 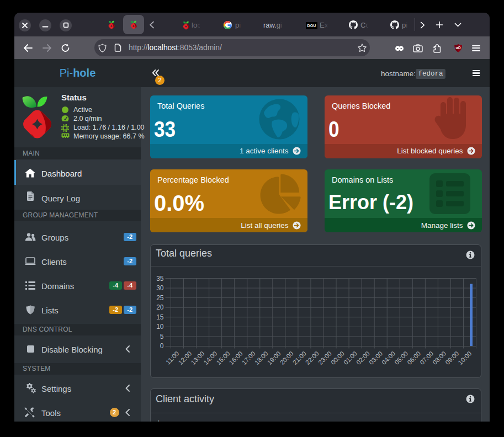 I want to click on svg-text: 09:00, so click(x=453, y=358).